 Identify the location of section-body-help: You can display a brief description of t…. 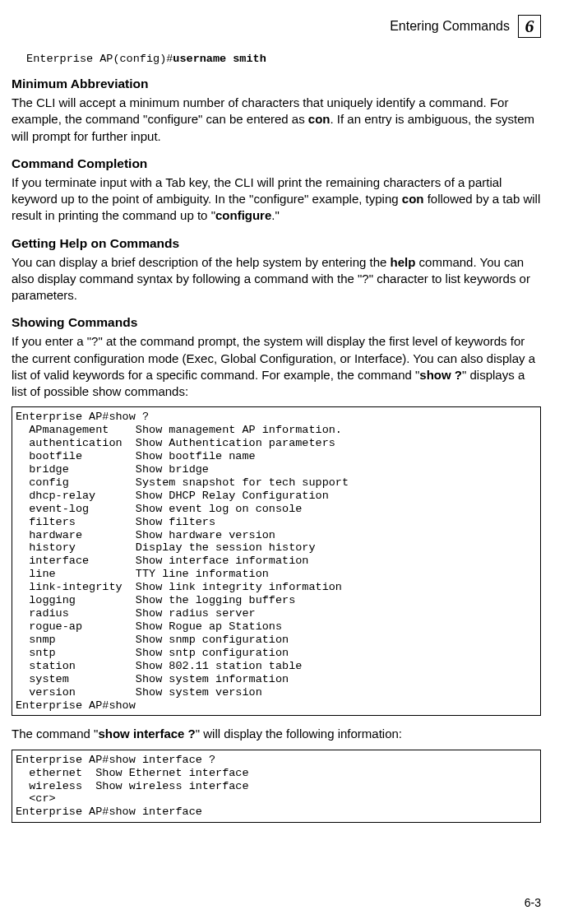
(276, 280).